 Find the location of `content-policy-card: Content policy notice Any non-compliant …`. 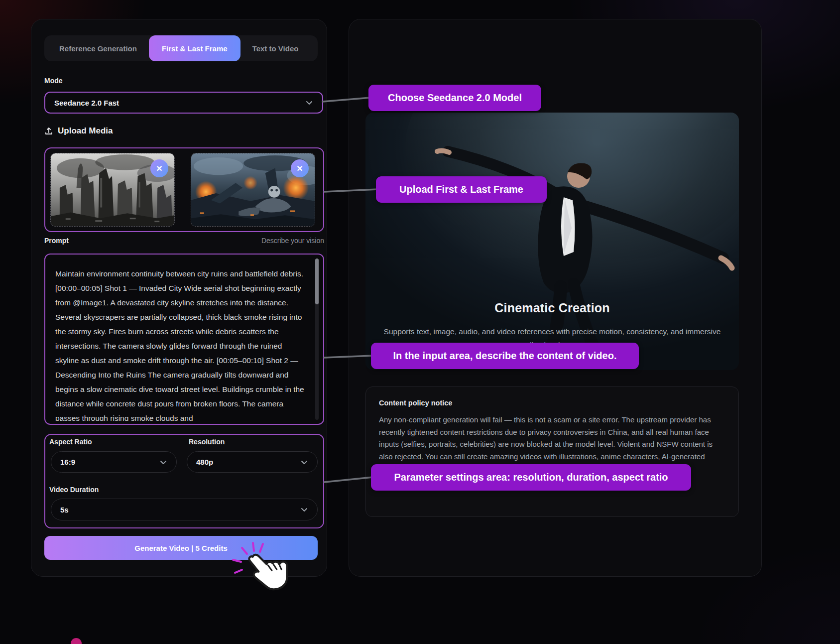

content-policy-card: Content policy notice Any non-compliant … is located at coordinates (552, 452).